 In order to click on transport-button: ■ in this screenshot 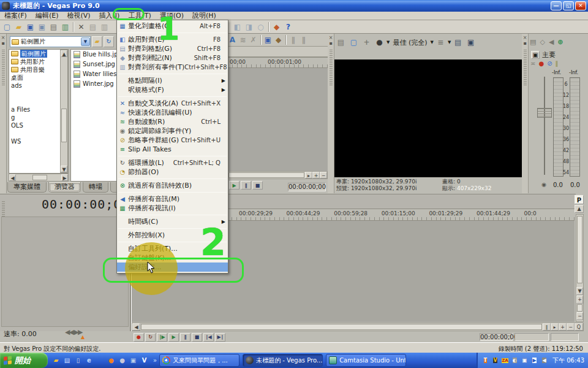, I will do `click(197, 337)`.